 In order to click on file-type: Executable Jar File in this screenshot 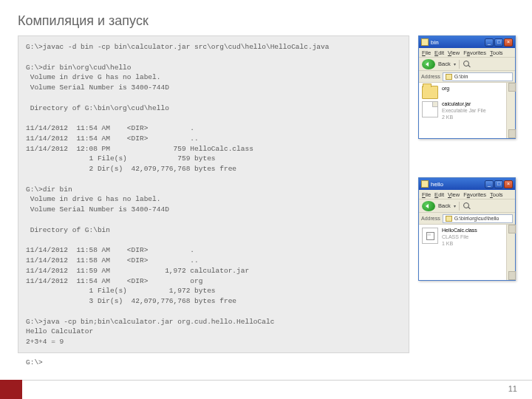, I will do `click(464, 111)`.